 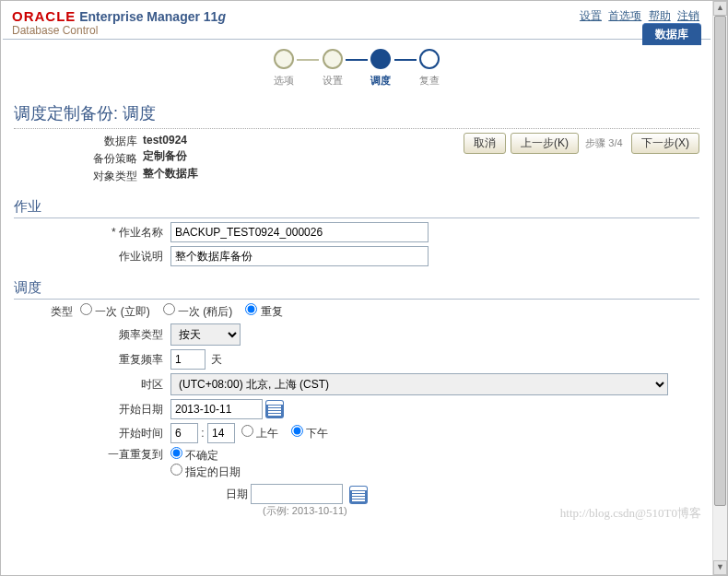 What do you see at coordinates (148, 17) in the screenshot?
I see `brand-em: Enterprise Manager 11` at bounding box center [148, 17].